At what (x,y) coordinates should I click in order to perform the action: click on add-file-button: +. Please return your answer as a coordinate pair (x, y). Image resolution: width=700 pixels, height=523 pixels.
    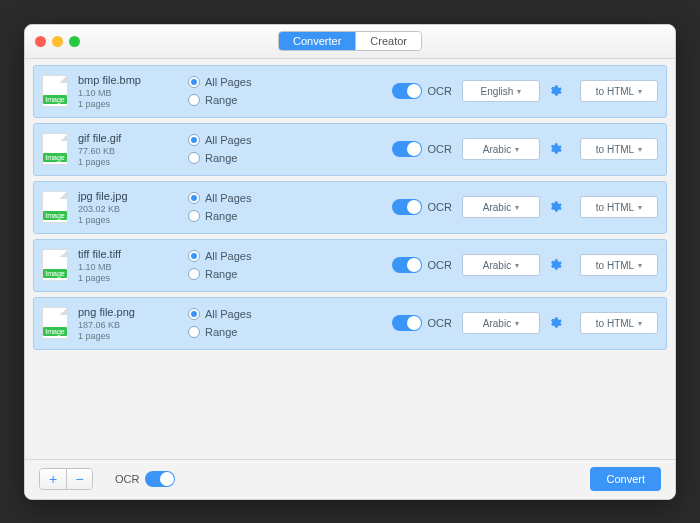
    Looking at the image, I should click on (53, 479).